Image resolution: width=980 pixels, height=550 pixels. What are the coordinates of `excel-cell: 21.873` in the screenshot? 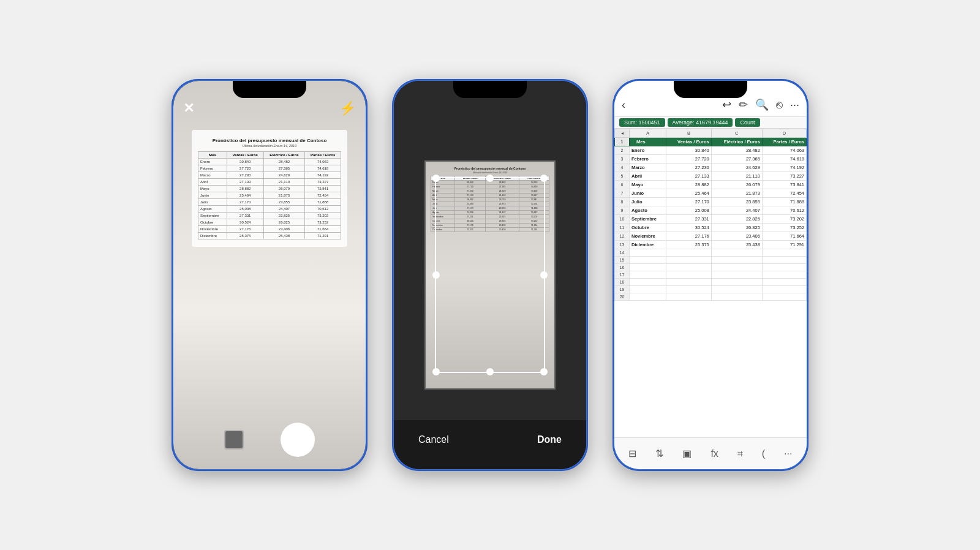 It's located at (736, 194).